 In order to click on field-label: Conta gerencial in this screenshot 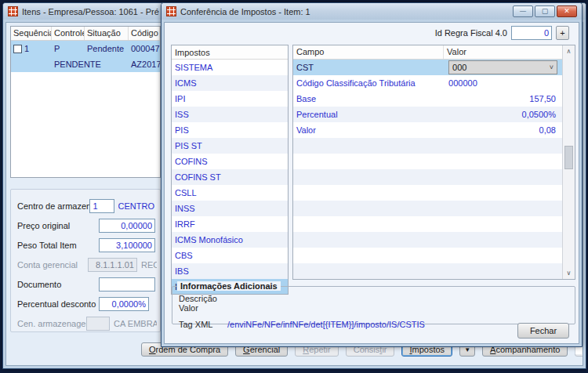, I will do `click(53, 265)`.